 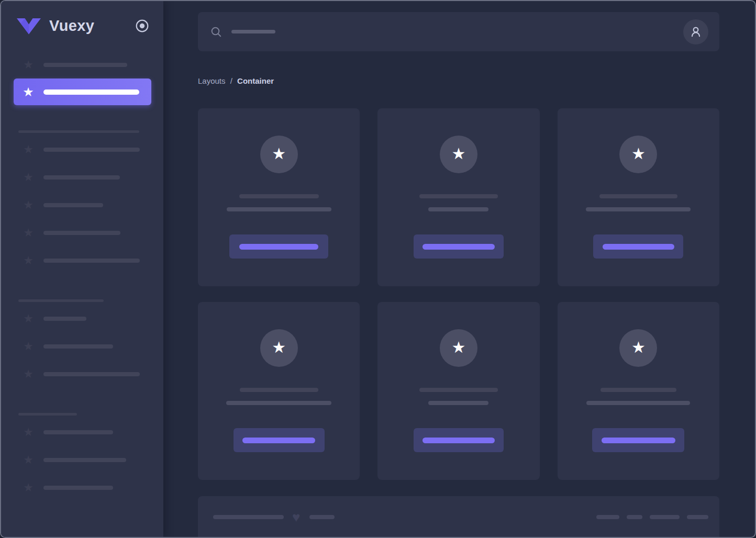 What do you see at coordinates (696, 32) in the screenshot?
I see `user-avatar-button` at bounding box center [696, 32].